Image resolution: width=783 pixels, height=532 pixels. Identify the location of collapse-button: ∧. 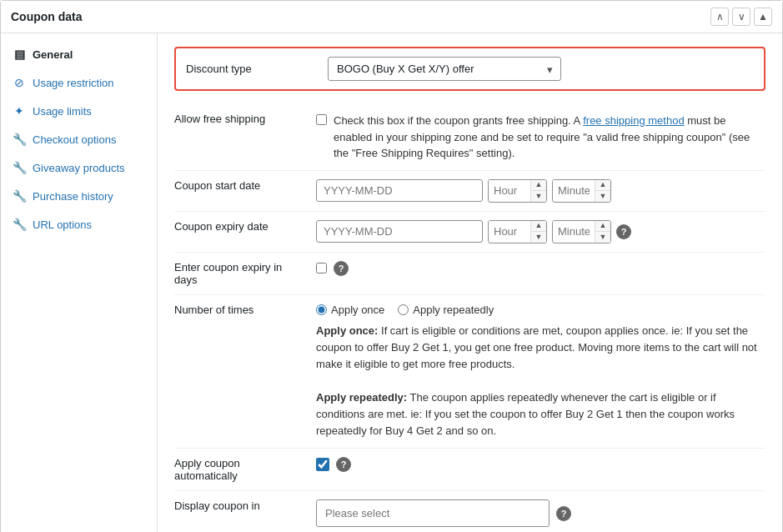
(720, 17).